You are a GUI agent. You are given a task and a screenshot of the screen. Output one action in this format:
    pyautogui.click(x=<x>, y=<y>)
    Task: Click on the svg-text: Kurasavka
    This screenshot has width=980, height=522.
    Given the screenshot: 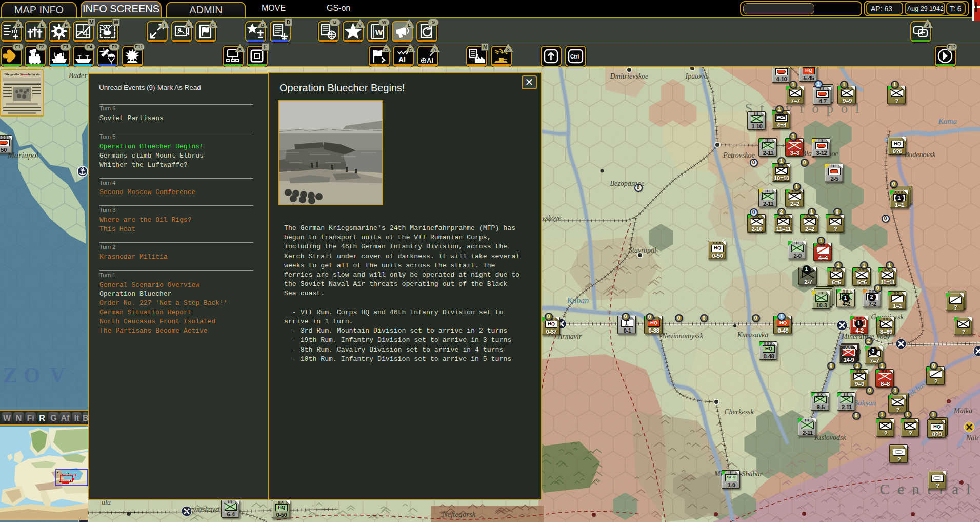 What is the action you would take?
    pyautogui.click(x=753, y=335)
    